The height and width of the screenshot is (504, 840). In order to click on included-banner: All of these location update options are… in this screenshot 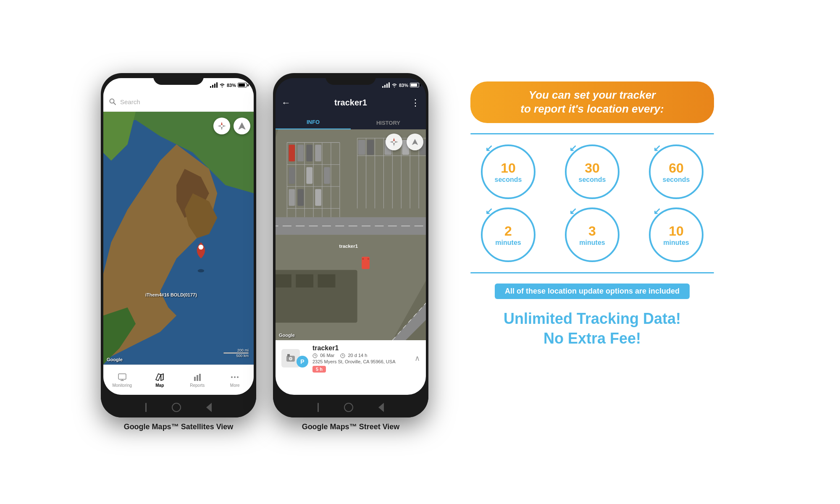, I will do `click(592, 291)`.